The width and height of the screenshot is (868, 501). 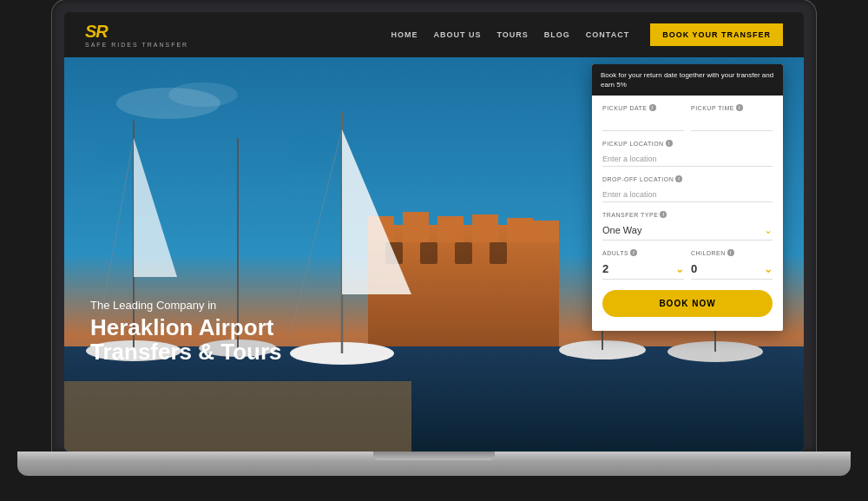 What do you see at coordinates (608, 35) in the screenshot?
I see `nav-contact: CONTACT` at bounding box center [608, 35].